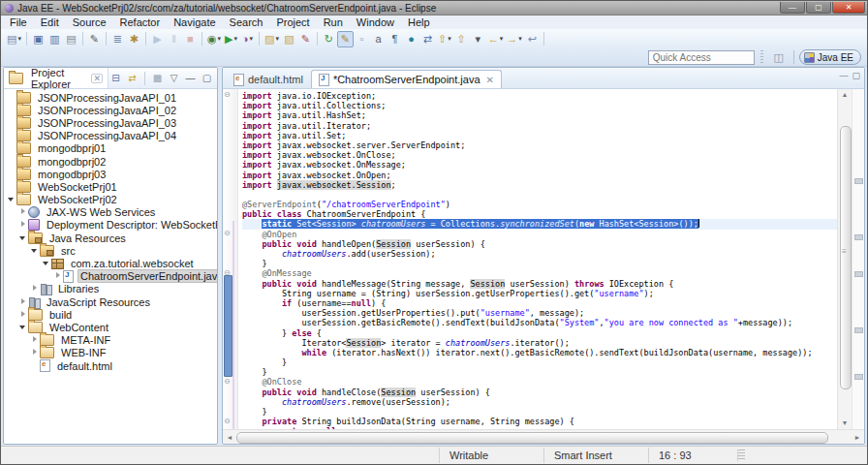 The height and width of the screenshot is (465, 868). I want to click on menu-item-refactor: Refactor, so click(140, 22).